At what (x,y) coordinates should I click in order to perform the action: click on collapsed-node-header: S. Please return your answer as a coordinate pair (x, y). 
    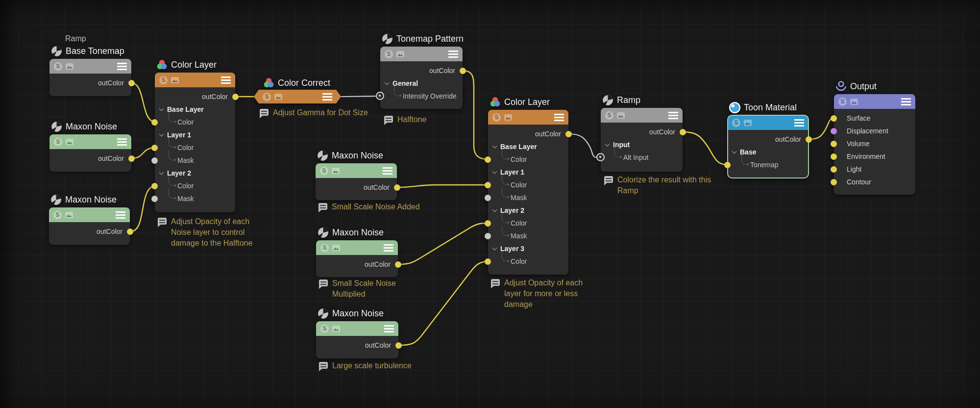
    Looking at the image, I should click on (297, 97).